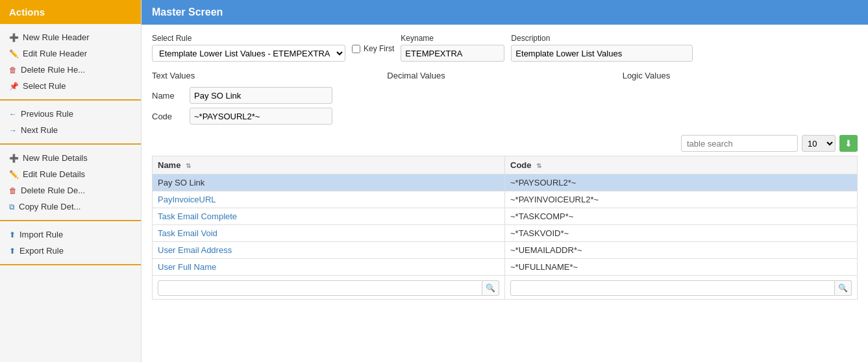 This screenshot has height=362, width=868. What do you see at coordinates (673, 288) in the screenshot?
I see `bottom-code-search-input` at bounding box center [673, 288].